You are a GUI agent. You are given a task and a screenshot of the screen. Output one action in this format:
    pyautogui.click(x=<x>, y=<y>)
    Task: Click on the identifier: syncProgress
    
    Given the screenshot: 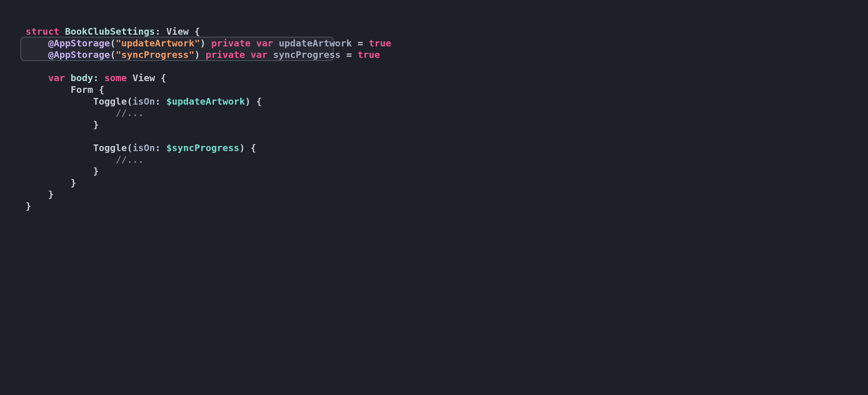 What is the action you would take?
    pyautogui.click(x=307, y=55)
    